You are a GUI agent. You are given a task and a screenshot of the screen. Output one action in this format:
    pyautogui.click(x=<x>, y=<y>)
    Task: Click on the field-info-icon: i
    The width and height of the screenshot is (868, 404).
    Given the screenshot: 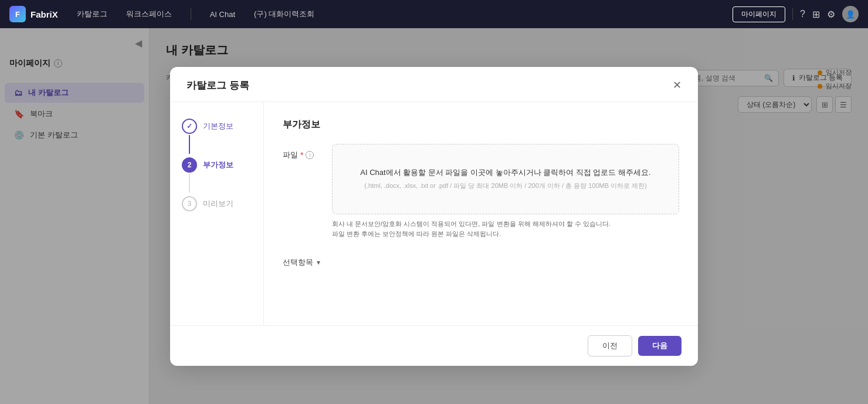 What is the action you would take?
    pyautogui.click(x=310, y=155)
    